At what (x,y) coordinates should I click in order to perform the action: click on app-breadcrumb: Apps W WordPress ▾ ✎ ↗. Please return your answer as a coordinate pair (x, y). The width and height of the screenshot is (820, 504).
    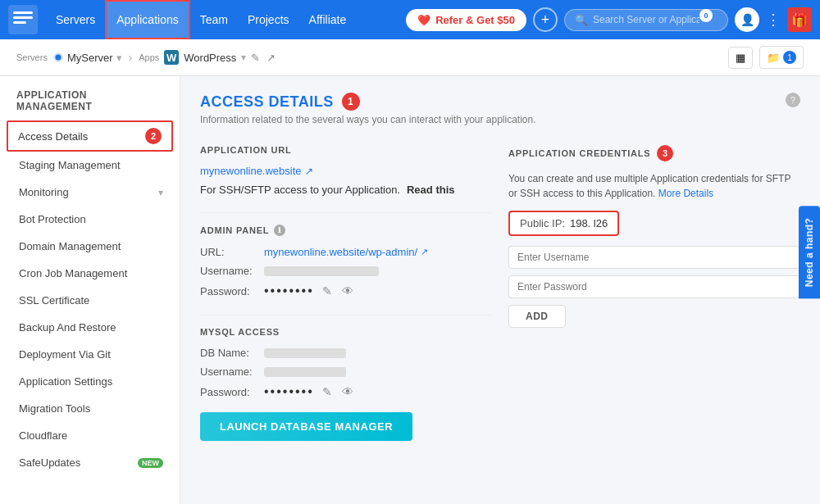
    Looking at the image, I should click on (207, 57).